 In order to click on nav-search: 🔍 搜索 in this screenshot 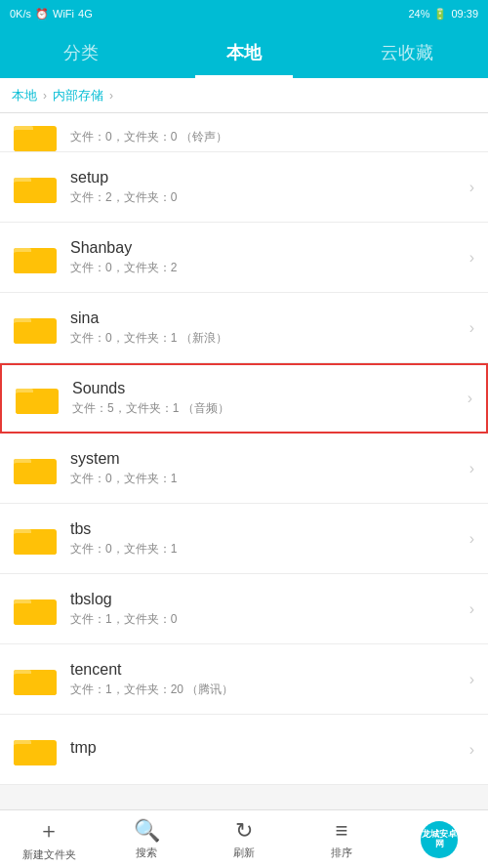, I will do `click(146, 840)`.